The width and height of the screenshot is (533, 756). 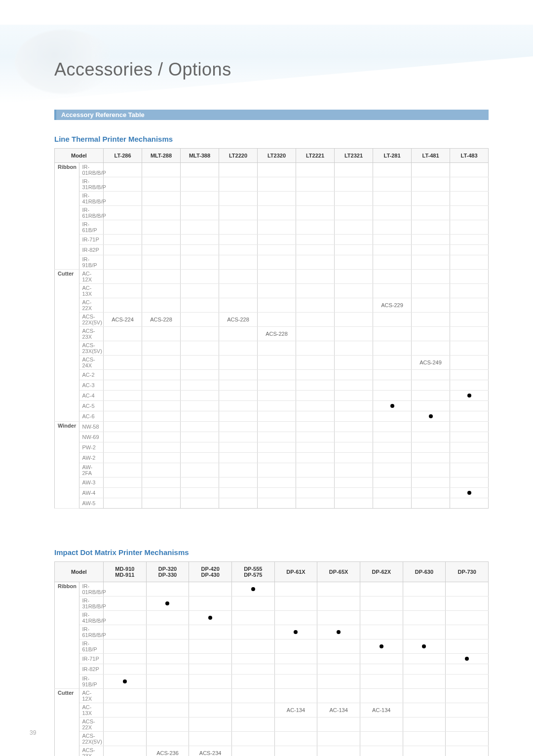 What do you see at coordinates (91, 375) in the screenshot?
I see `item-cell: AC-2` at bounding box center [91, 375].